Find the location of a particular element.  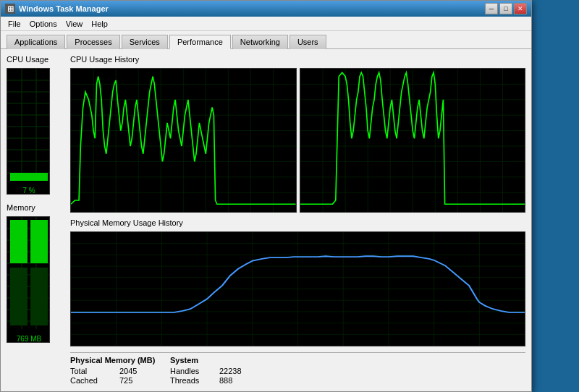

title-controls: ─ □ ✕ is located at coordinates (506, 9).